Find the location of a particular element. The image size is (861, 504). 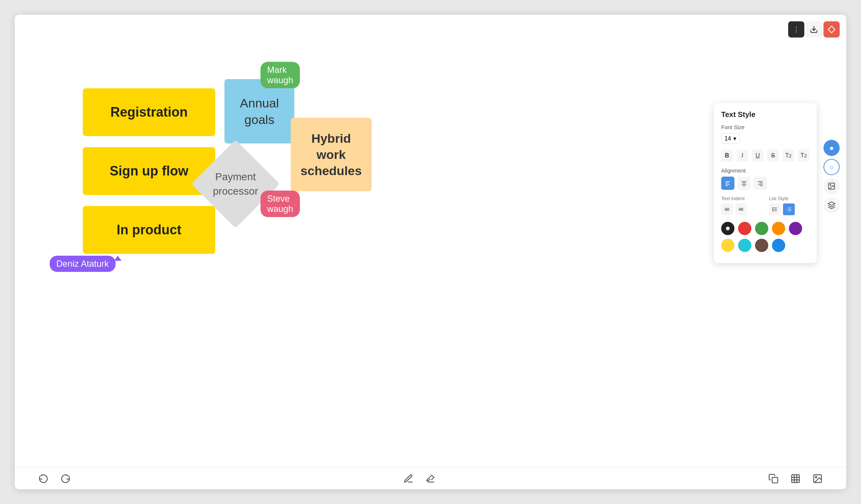

diamond-icon is located at coordinates (832, 29).